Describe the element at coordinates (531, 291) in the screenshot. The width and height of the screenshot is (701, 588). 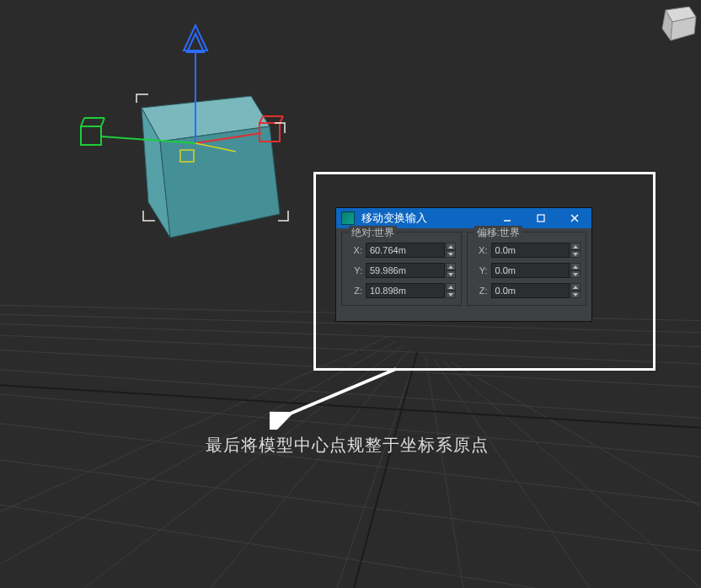
I see `off-z-input: 0.0m` at that location.